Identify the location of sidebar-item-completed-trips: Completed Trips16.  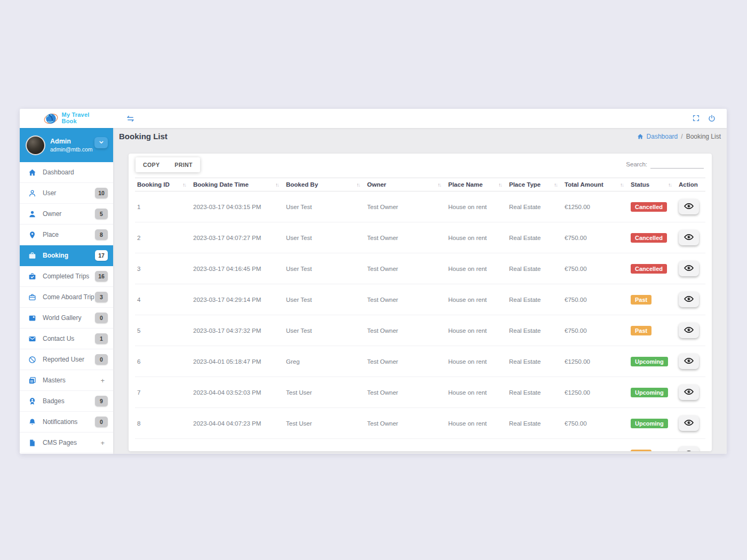
(66, 276).